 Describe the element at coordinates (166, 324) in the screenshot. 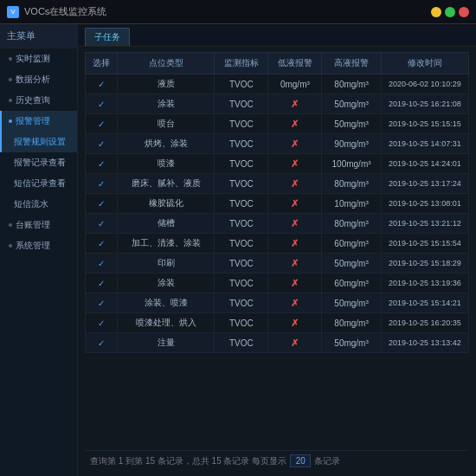

I see `cell-type: 喷漆处理、烘入` at that location.